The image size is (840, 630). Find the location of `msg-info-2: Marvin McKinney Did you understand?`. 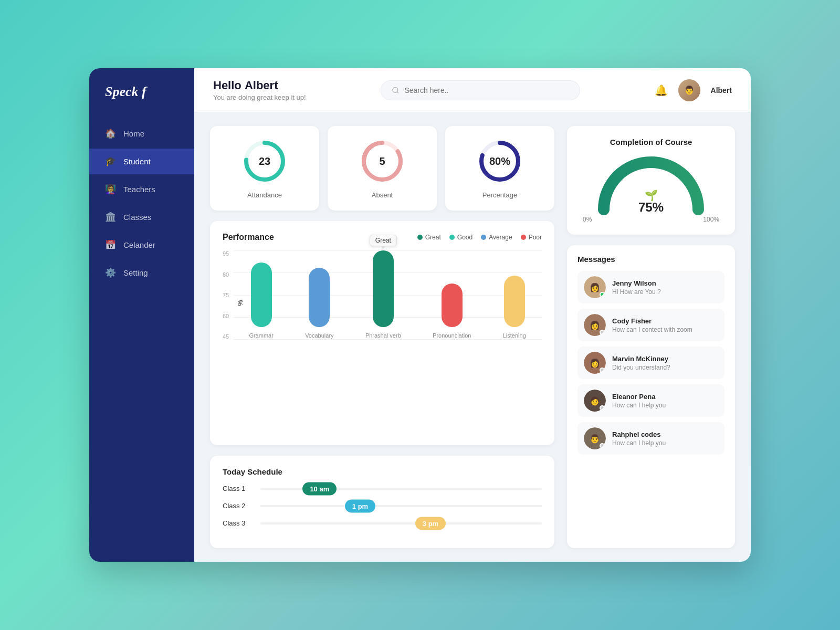

msg-info-2: Marvin McKinney Did you understand? is located at coordinates (665, 363).